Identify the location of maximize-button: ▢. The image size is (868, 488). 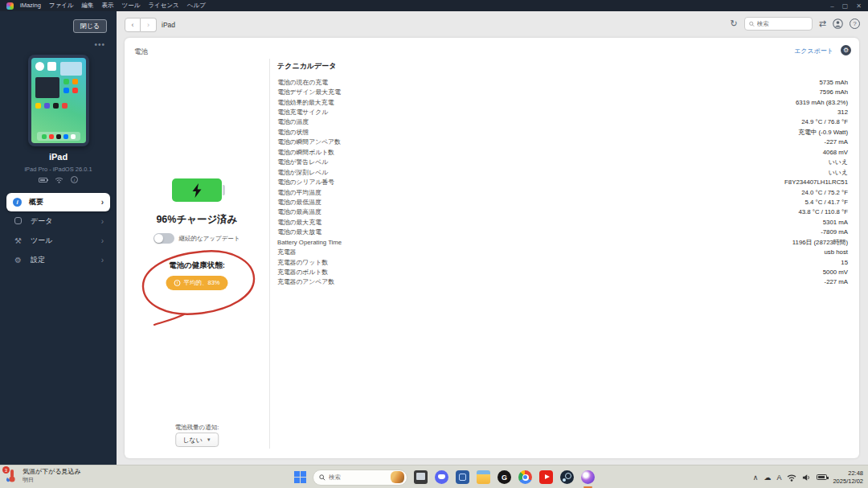
(845, 6).